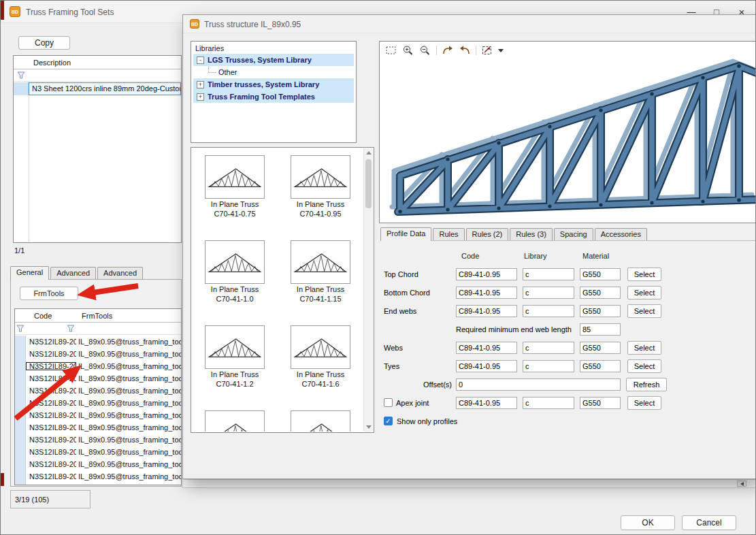  Describe the element at coordinates (235, 197) in the screenshot. I see `gallery-item: In Plane Truss C70-41-0.75` at that location.